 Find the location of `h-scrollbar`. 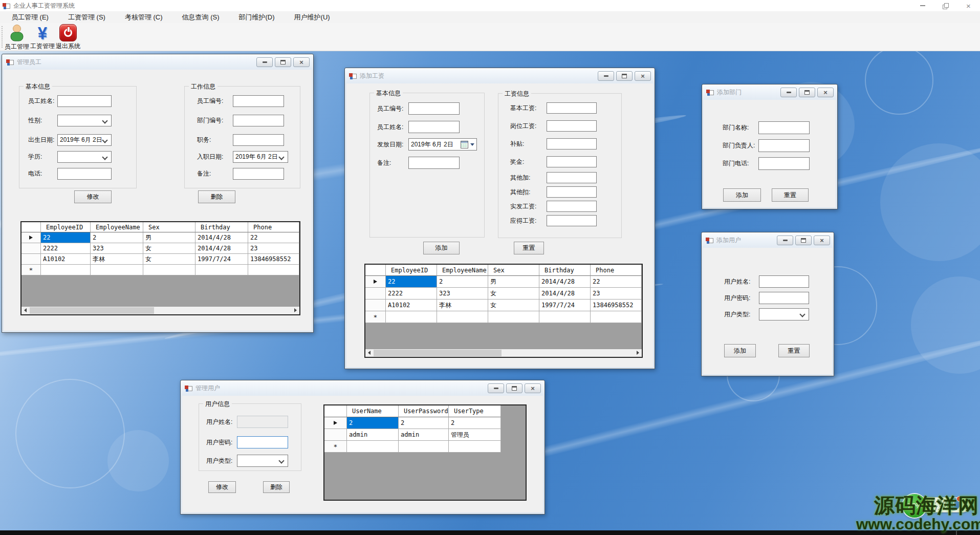

h-scrollbar is located at coordinates (504, 353).